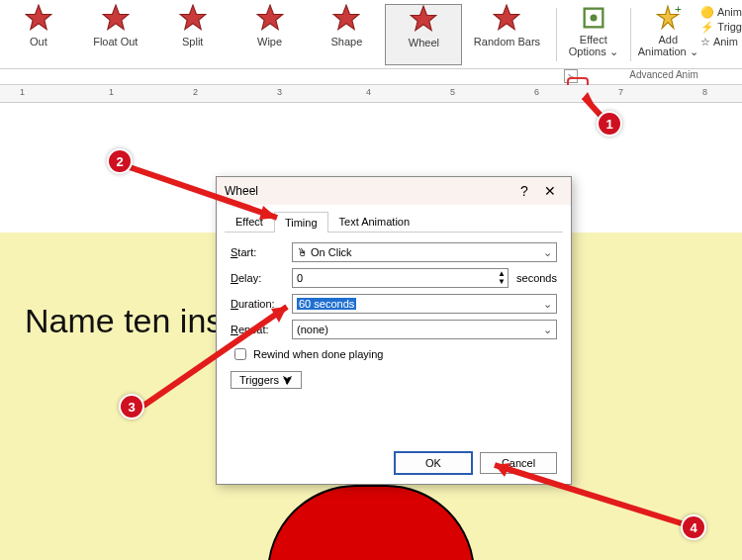 The image size is (742, 560). Describe the element at coordinates (424, 252) in the screenshot. I see `start-dropdown: 🖱 On Click` at that location.